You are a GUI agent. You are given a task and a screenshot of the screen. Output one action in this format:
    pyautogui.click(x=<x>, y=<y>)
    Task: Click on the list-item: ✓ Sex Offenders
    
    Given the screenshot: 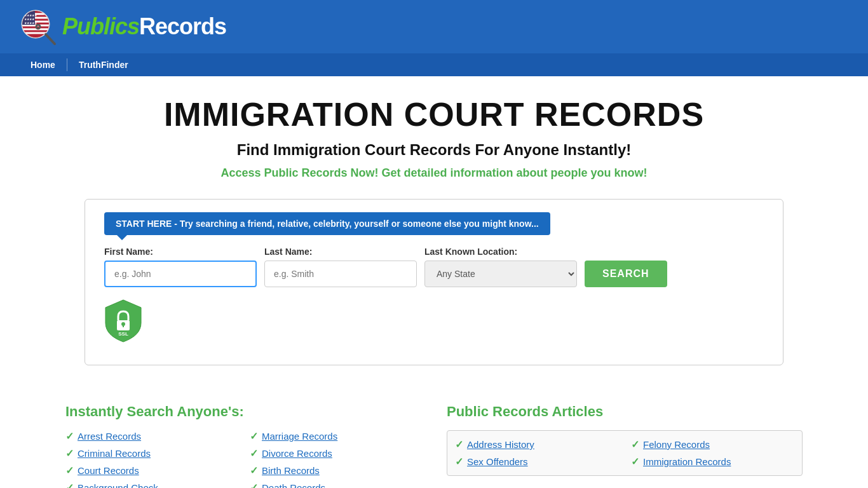 What is the action you would take?
    pyautogui.click(x=536, y=461)
    